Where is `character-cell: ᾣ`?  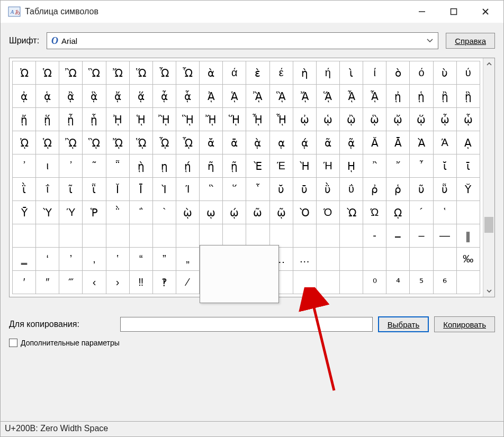
character-cell: ᾣ is located at coordinates (375, 120).